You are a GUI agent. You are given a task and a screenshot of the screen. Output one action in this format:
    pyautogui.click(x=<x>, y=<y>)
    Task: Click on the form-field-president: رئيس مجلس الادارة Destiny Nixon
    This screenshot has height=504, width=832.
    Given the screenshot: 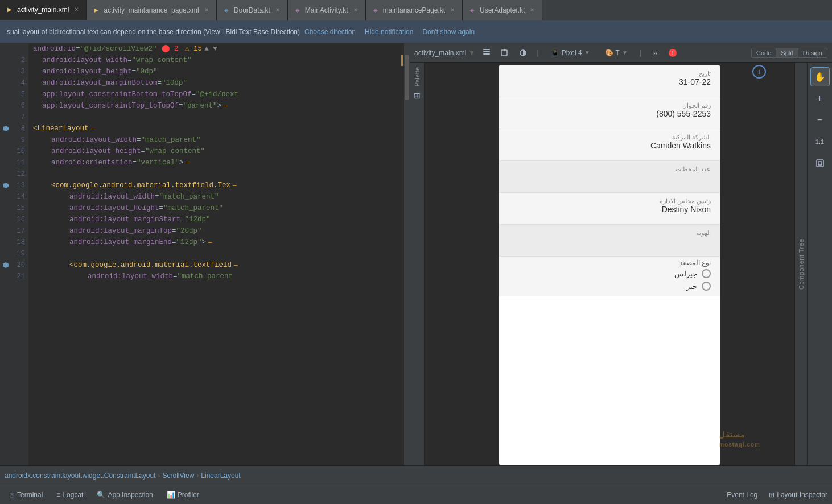 What is the action you would take?
    pyautogui.click(x=609, y=209)
    